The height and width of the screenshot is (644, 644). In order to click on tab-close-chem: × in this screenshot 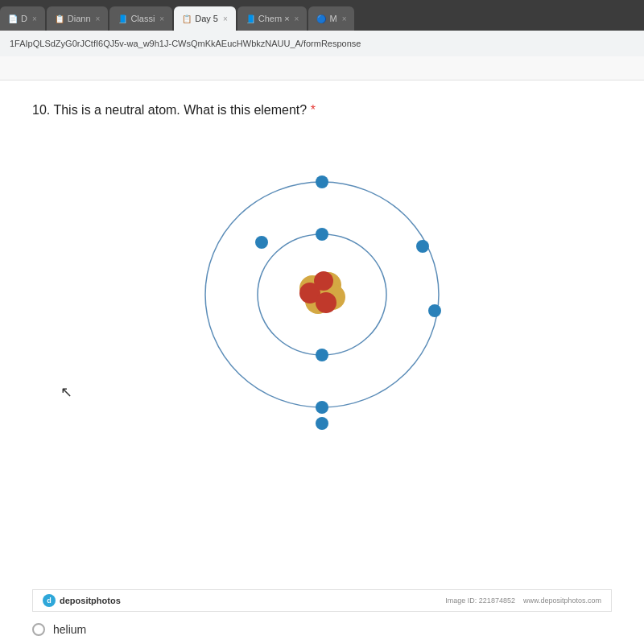, I will do `click(297, 19)`.